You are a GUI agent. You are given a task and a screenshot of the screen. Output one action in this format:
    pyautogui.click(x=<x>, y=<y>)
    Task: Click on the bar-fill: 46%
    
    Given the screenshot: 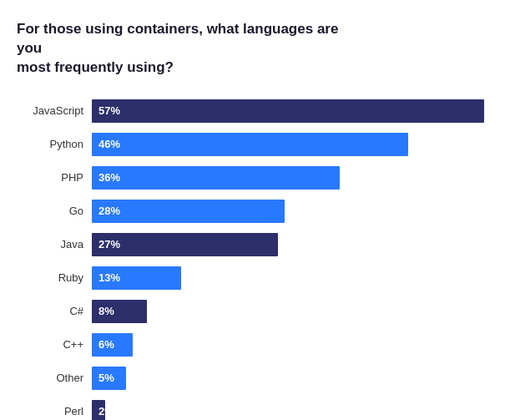 What is the action you would take?
    pyautogui.click(x=250, y=144)
    